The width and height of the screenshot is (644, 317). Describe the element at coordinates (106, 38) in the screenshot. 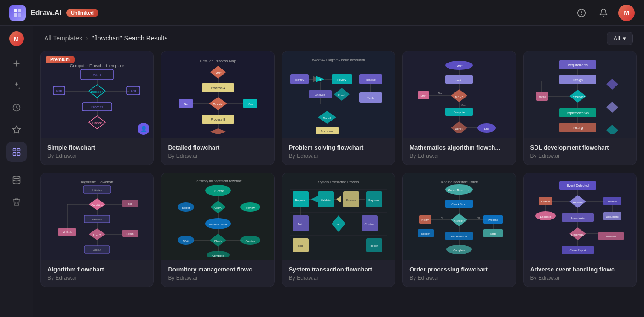

I see `breadcrumb: All Templates › "flowchart" Search Resul…` at that location.